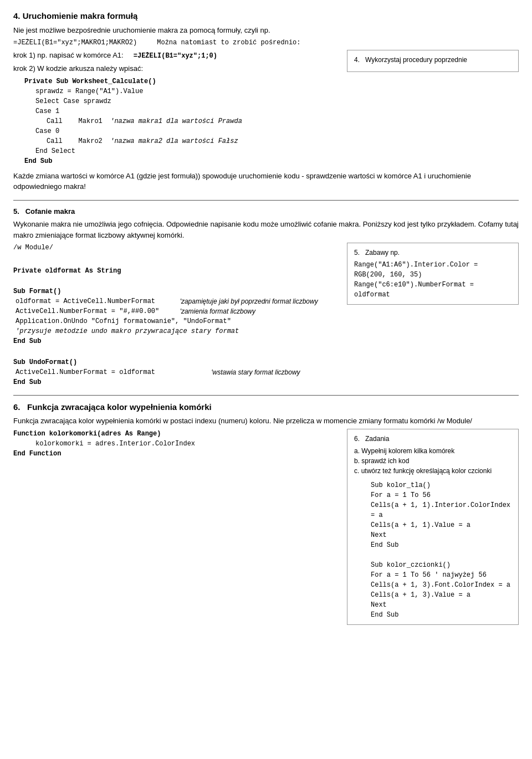 Image resolution: width=532 pixels, height=759 pixels. Describe the element at coordinates (175, 434) in the screenshot. I see `s6-function-line: Function kolorkomorki(adres As Range)` at that location.